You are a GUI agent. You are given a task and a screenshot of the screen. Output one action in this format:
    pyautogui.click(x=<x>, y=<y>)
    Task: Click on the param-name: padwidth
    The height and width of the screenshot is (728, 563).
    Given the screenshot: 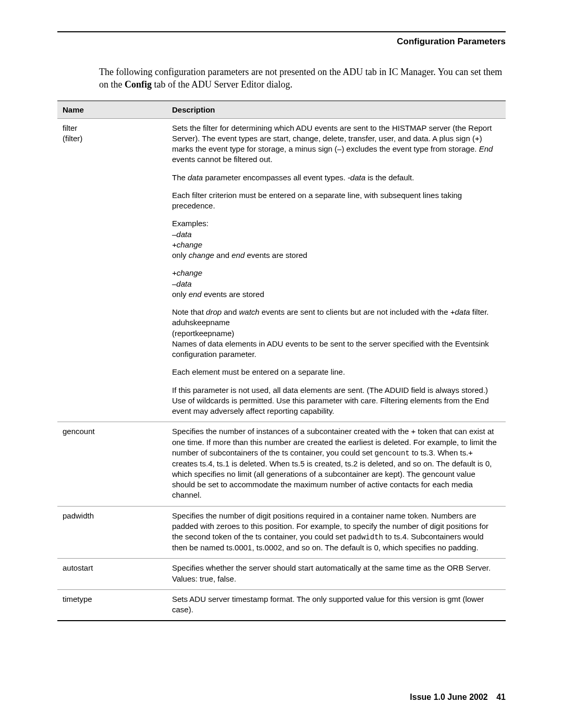 What is the action you would take?
    pyautogui.click(x=112, y=533)
    